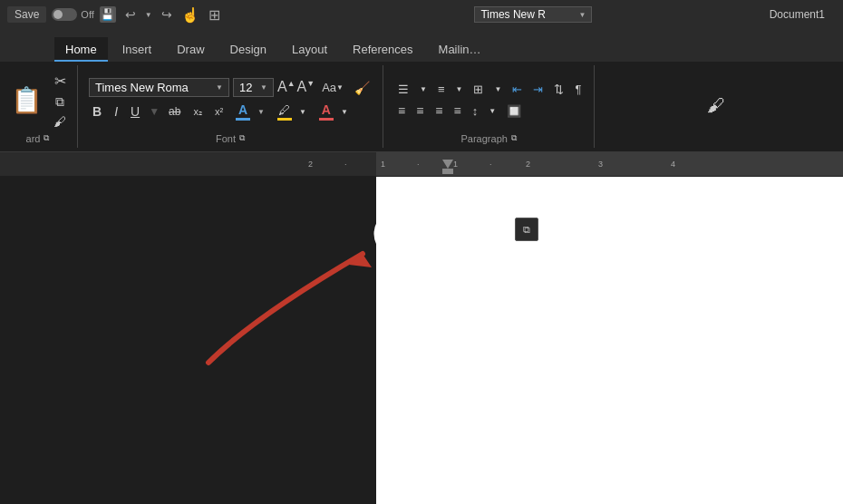 The width and height of the screenshot is (843, 504). I want to click on clipboard-small-buttons: ✂ ⧉ 🖌, so click(60, 101).